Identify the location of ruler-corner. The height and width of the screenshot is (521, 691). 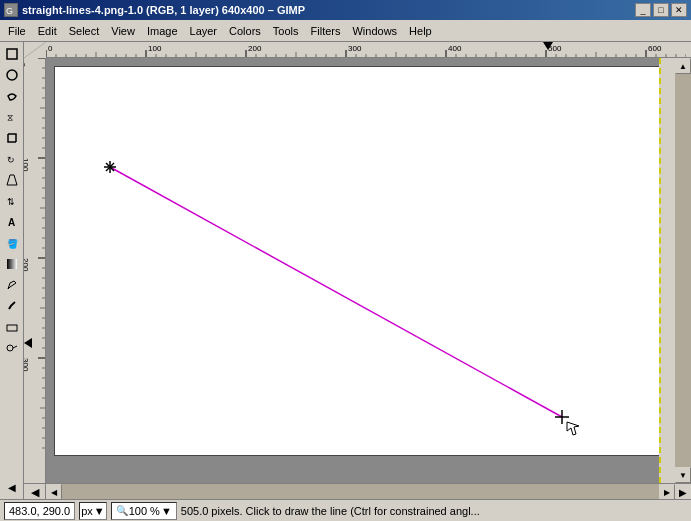
(35, 50).